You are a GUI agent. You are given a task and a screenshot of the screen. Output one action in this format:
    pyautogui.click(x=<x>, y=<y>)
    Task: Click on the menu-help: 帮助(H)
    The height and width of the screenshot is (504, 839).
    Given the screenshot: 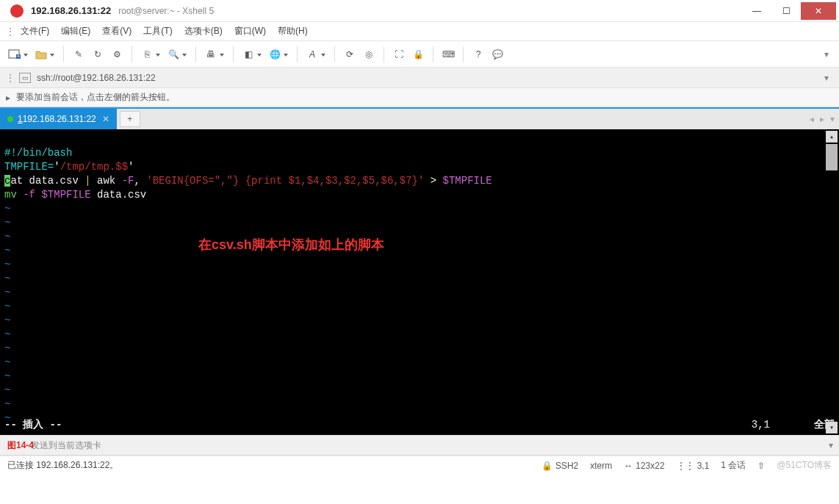 What is the action you would take?
    pyautogui.click(x=292, y=31)
    